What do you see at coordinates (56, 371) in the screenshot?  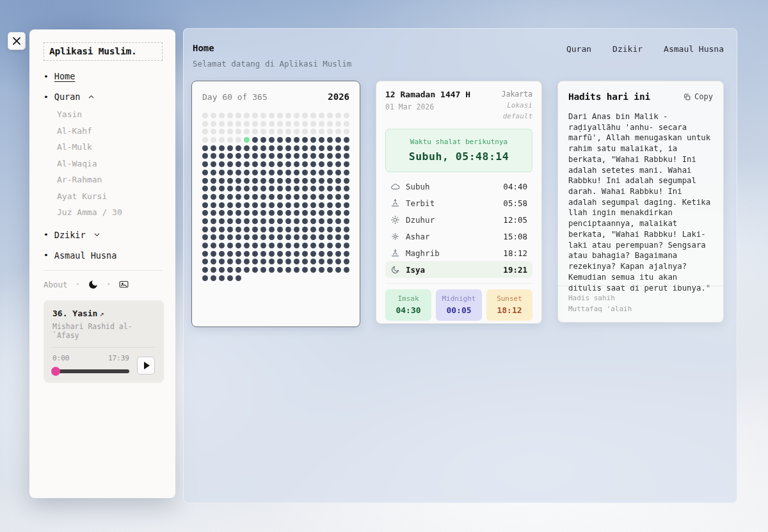 I see `player-progress-thumb` at bounding box center [56, 371].